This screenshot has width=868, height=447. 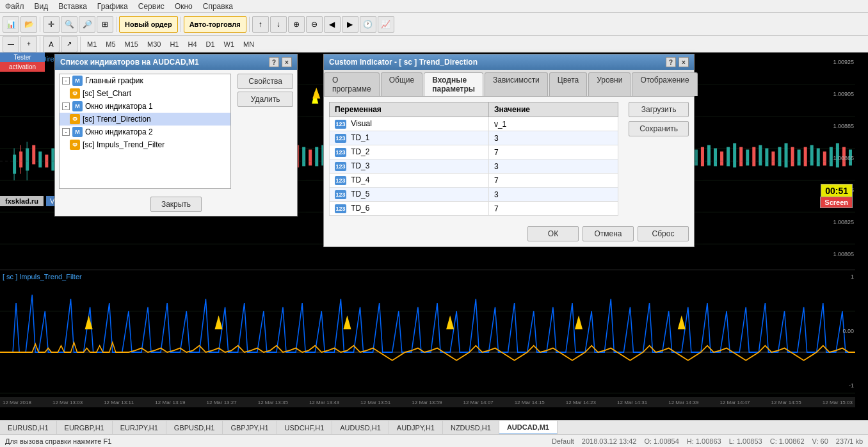 What do you see at coordinates (332, 24) in the screenshot?
I see `scroll-left-btn: ◀` at bounding box center [332, 24].